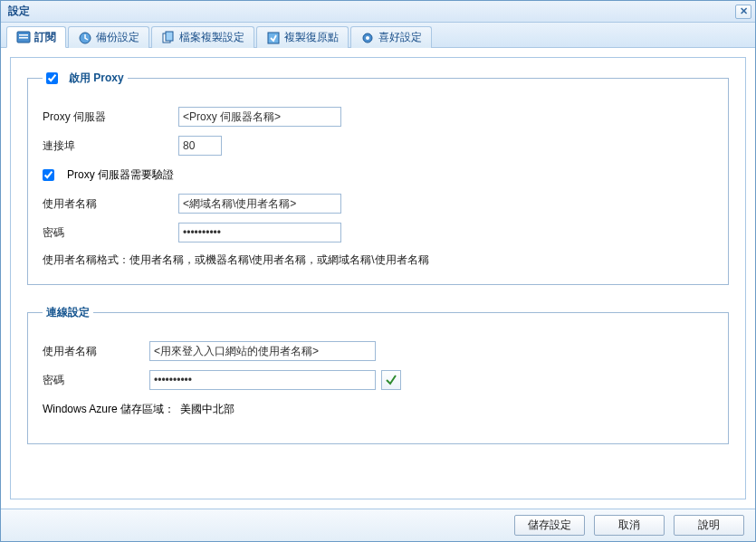 The width and height of the screenshot is (756, 542). I want to click on file-copy-icon, so click(168, 38).